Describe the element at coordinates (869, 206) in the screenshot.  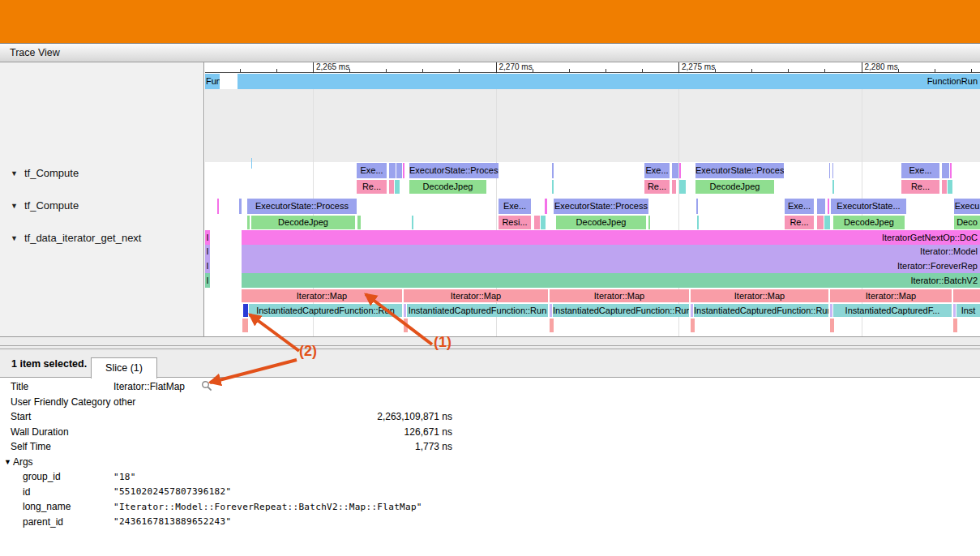
I see `trace-event: ExecutorState...` at that location.